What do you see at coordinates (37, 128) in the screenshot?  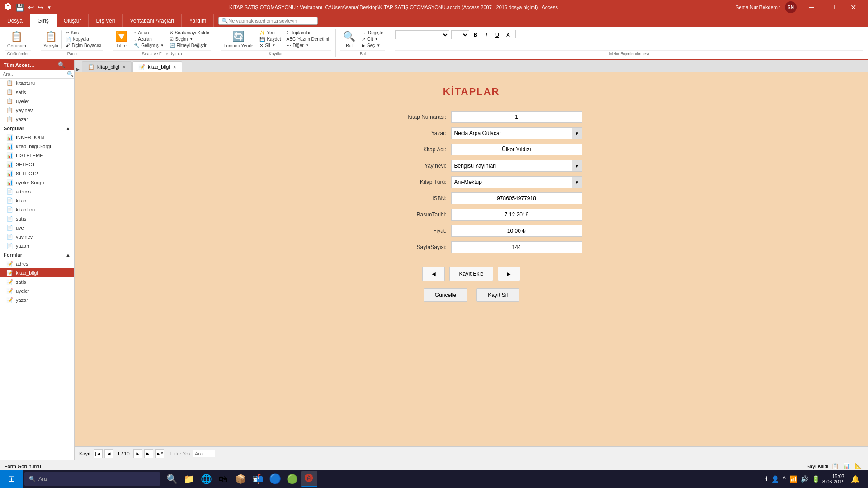 I see `section-sorgular: Sorgular ▲` at bounding box center [37, 128].